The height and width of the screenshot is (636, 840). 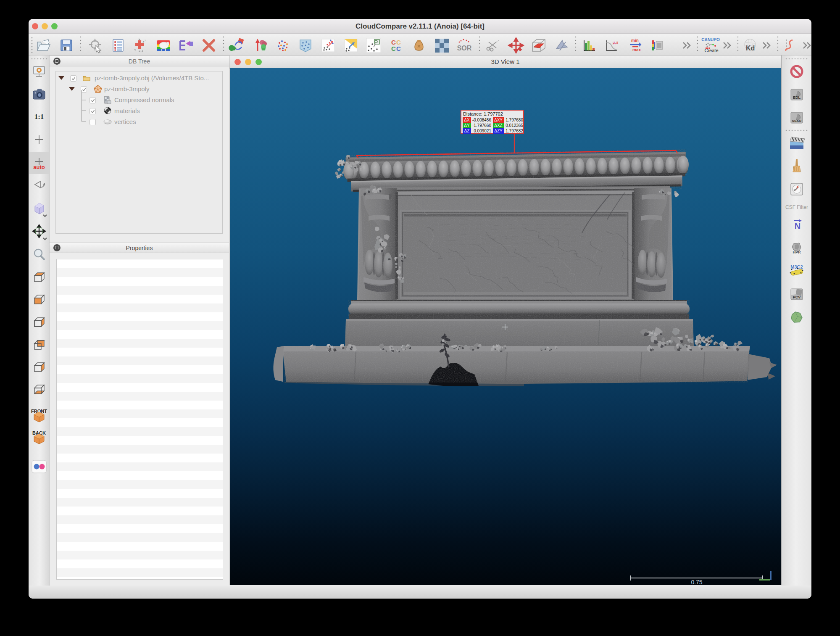 I want to click on svg-text: CANUPO, so click(x=711, y=40).